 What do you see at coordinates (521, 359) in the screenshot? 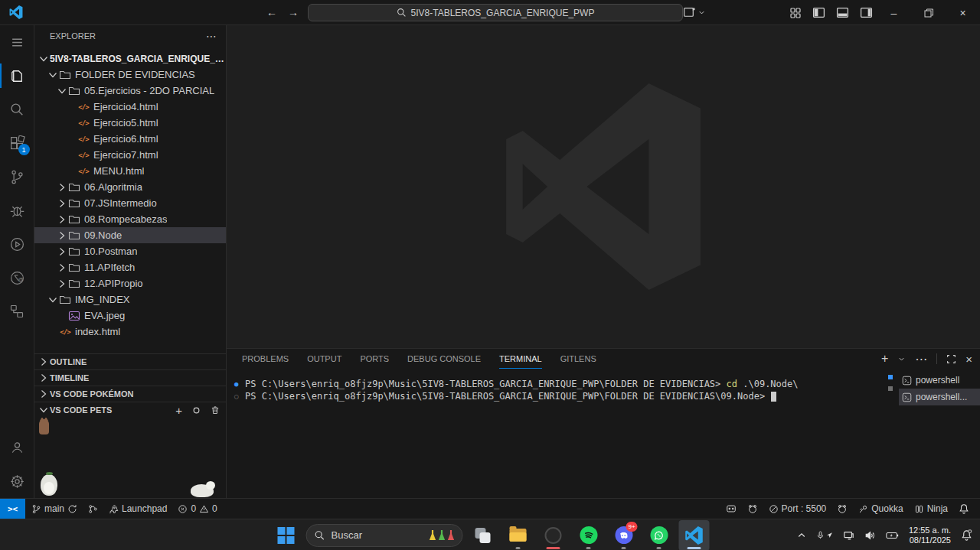
I see `panel-tab-terminal: TERMINAL` at bounding box center [521, 359].